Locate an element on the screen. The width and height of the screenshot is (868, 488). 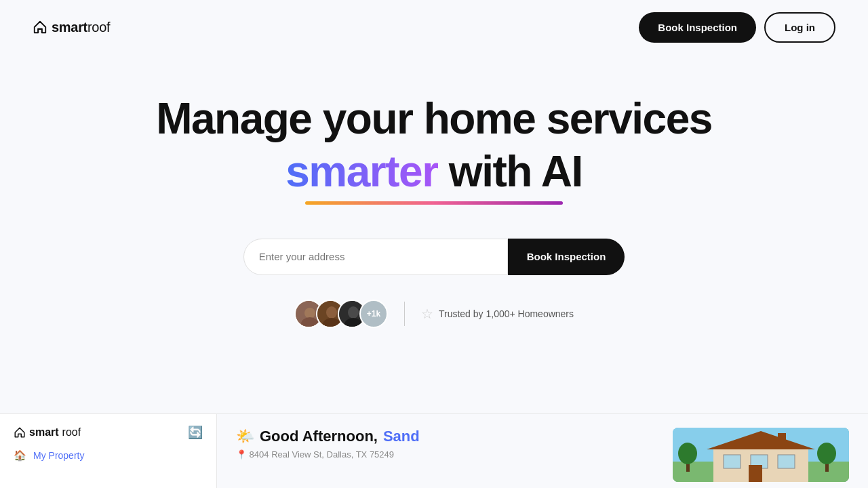
house-thumbnail is located at coordinates (761, 455).